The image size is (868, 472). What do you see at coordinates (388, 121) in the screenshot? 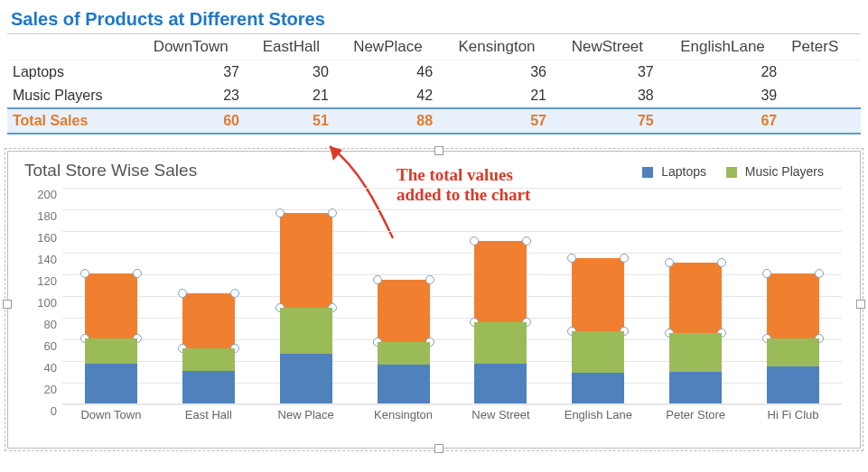
I see `cell: 88` at bounding box center [388, 121].